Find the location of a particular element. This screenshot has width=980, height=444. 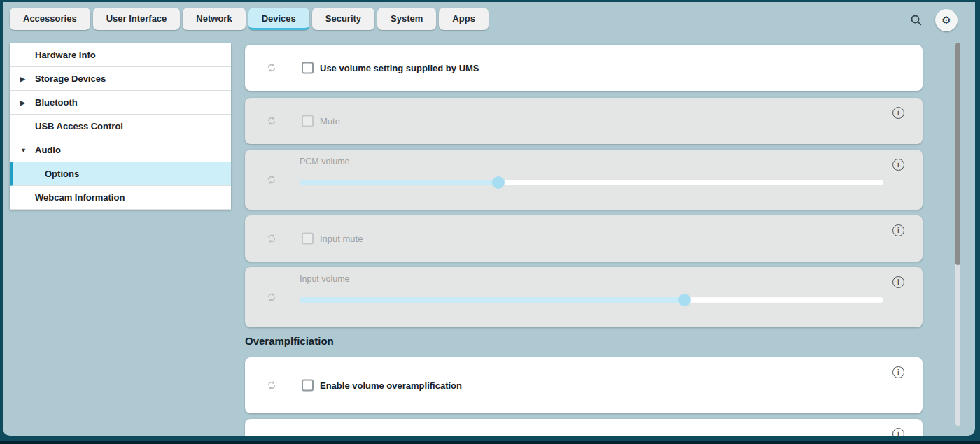

sidebar-item-webcam-information: Webcam Information is located at coordinates (120, 198).